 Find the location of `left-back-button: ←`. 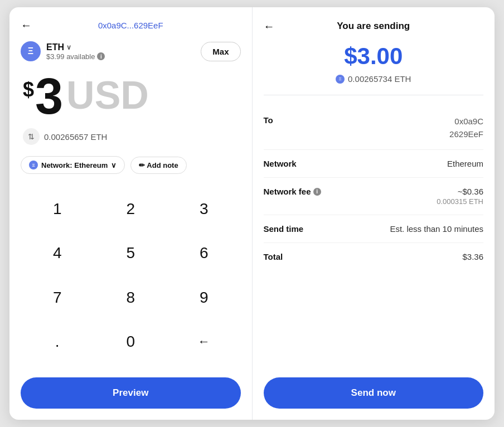

left-back-button: ← is located at coordinates (26, 26).